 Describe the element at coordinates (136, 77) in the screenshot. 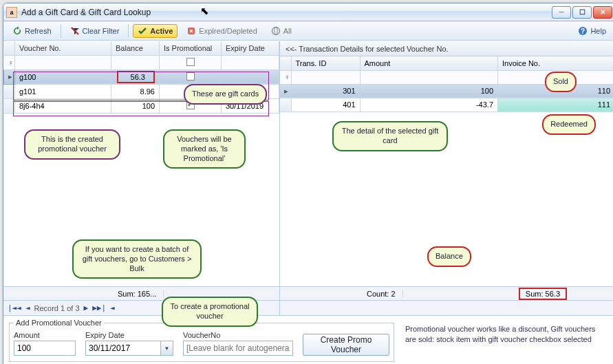

I see `cell-balance: 56.3` at that location.